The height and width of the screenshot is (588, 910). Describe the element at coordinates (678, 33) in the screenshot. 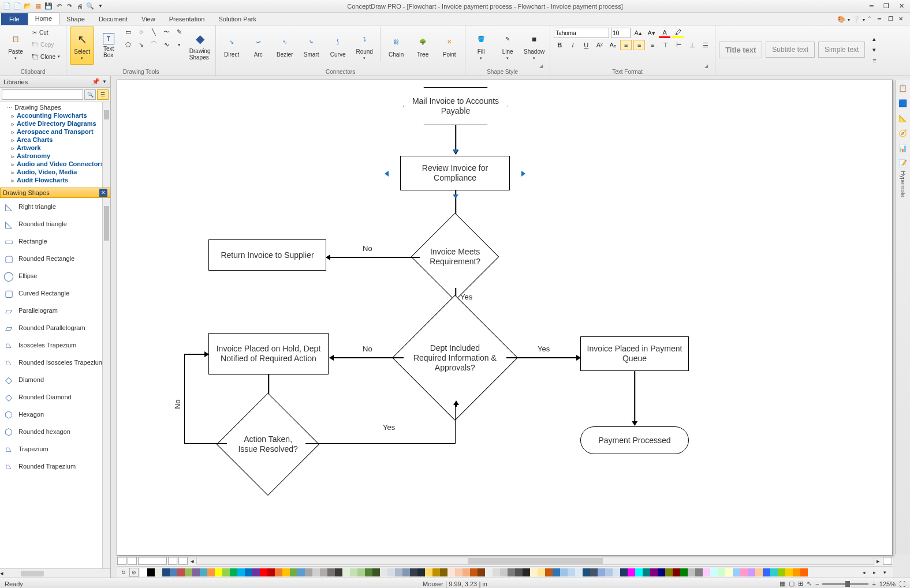

I see `highlight-button: 🖍` at that location.